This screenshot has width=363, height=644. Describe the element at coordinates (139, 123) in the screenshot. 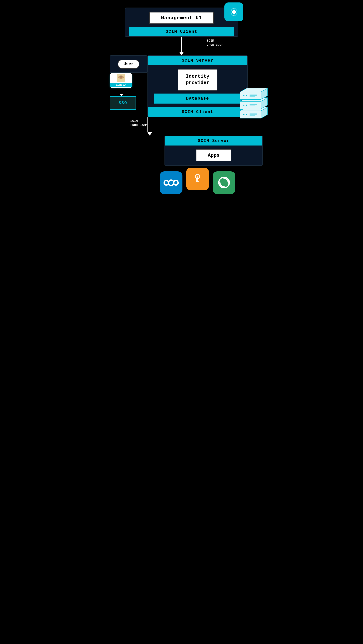

I see `scim-crud-label-2: SCIM CRUD user` at that location.